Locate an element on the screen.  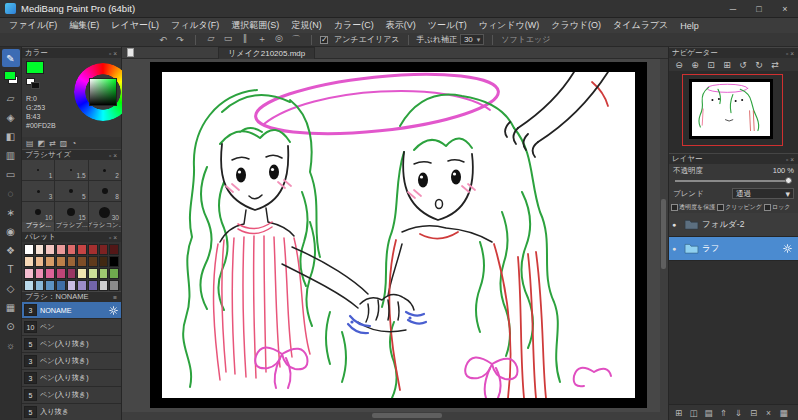
undo-icon: ↶ is located at coordinates (163, 40).